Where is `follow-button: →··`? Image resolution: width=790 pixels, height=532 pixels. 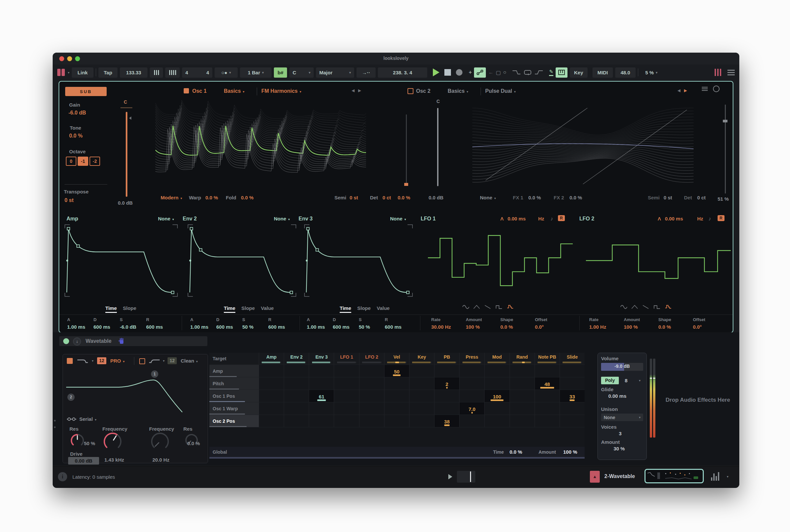
follow-button: →·· is located at coordinates (366, 73).